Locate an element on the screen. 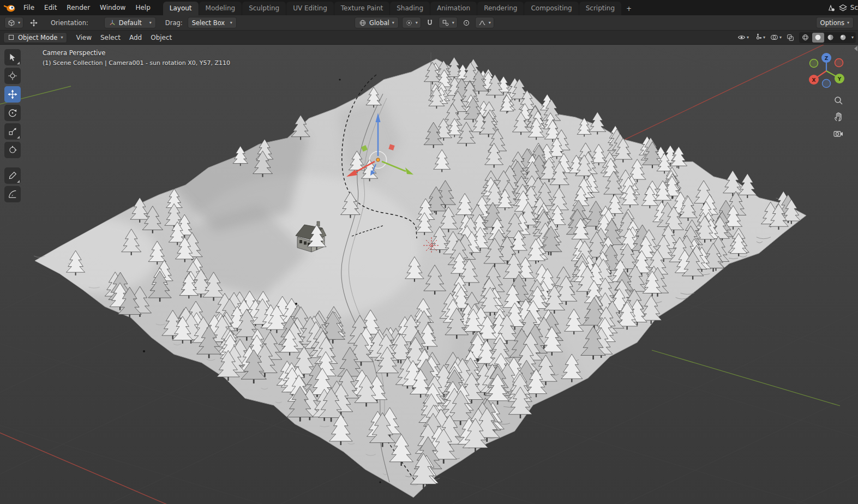 The image size is (858, 504). gizmo-x-label: X is located at coordinates (814, 80).